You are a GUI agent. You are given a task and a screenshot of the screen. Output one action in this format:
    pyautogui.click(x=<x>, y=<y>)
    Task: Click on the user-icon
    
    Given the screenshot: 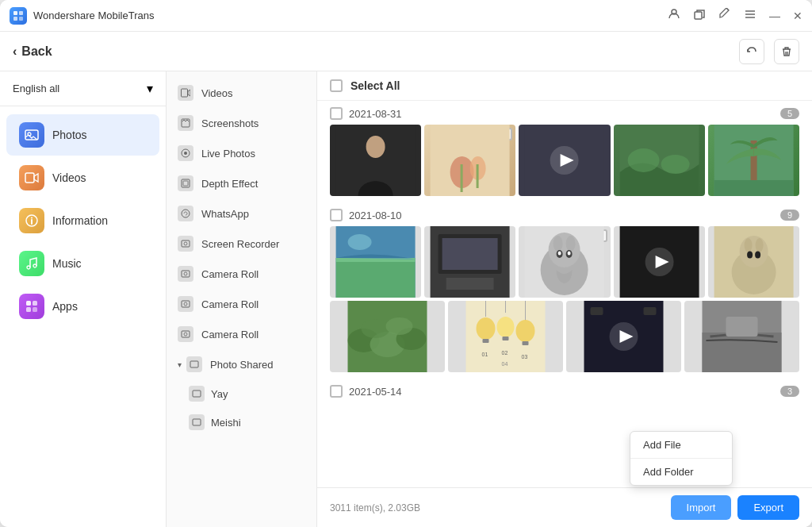 What is the action you would take?
    pyautogui.click(x=674, y=16)
    